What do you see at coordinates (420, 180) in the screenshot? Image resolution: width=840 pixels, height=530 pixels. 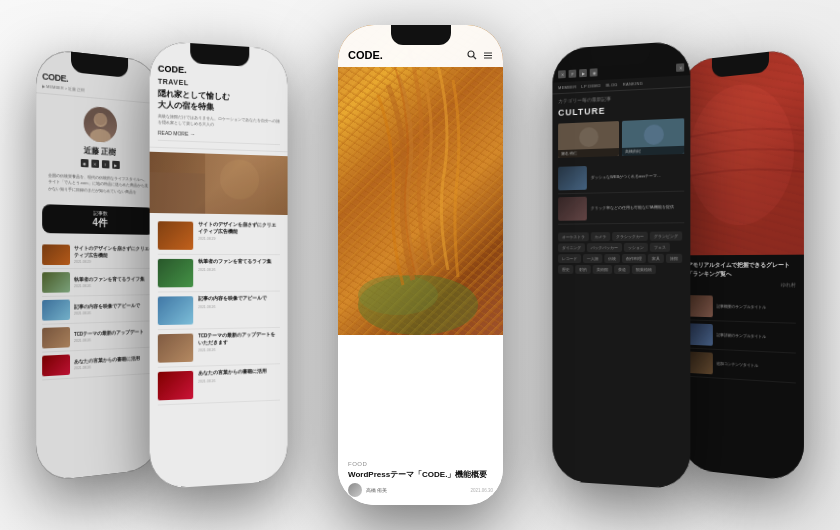 I see `food-hero-image` at bounding box center [420, 180].